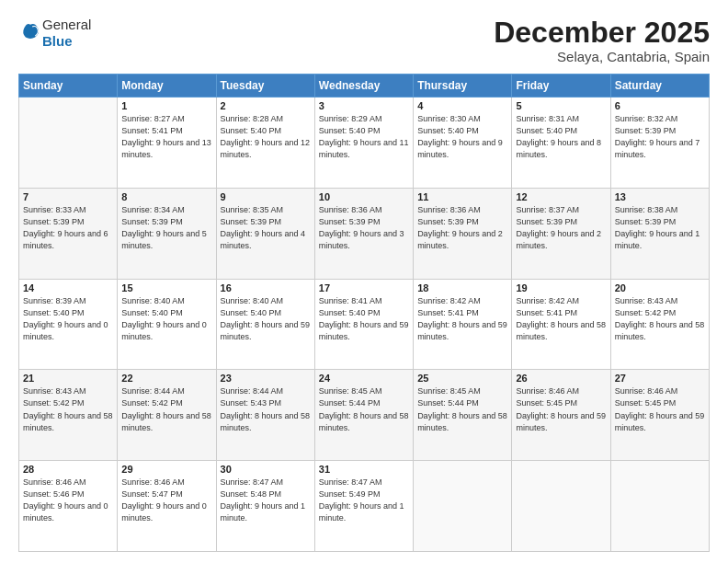 This screenshot has width=728, height=563. What do you see at coordinates (68, 228) in the screenshot?
I see `day-info: Sunrise: 8:33 AMSunset: 5:39 PMDaylight:…` at bounding box center [68, 228].